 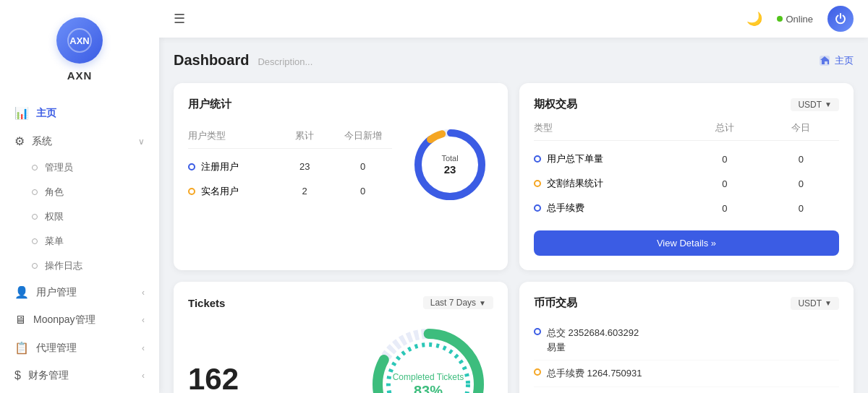 I want to click on page-title: Dashboard, so click(x=211, y=61).